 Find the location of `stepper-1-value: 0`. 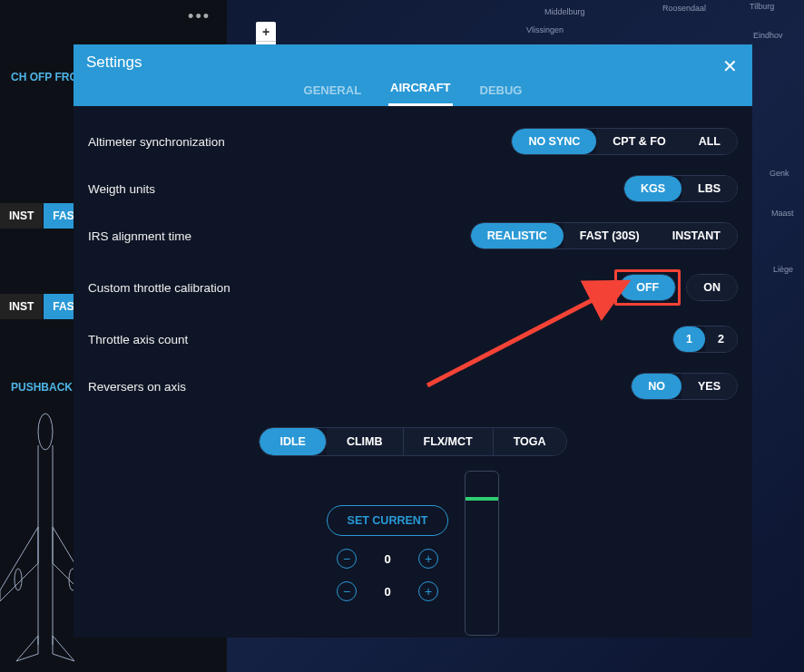

stepper-1-value: 0 is located at coordinates (387, 559).